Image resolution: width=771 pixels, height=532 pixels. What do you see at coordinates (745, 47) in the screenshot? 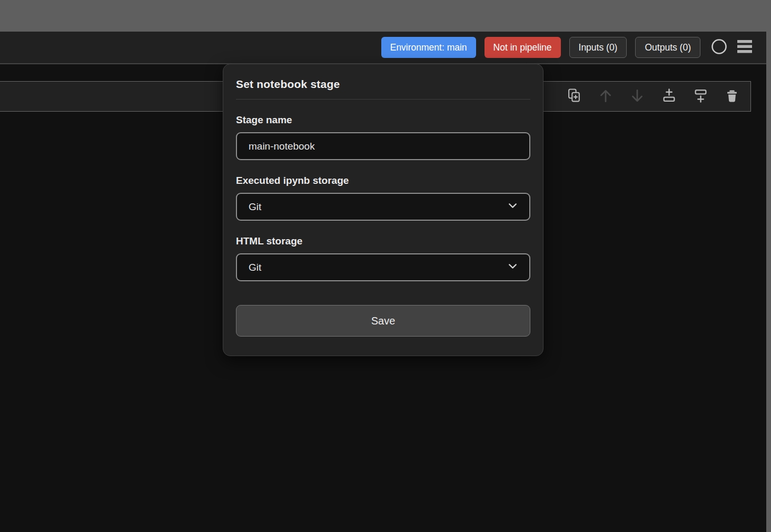
I see `menu-button` at bounding box center [745, 47].